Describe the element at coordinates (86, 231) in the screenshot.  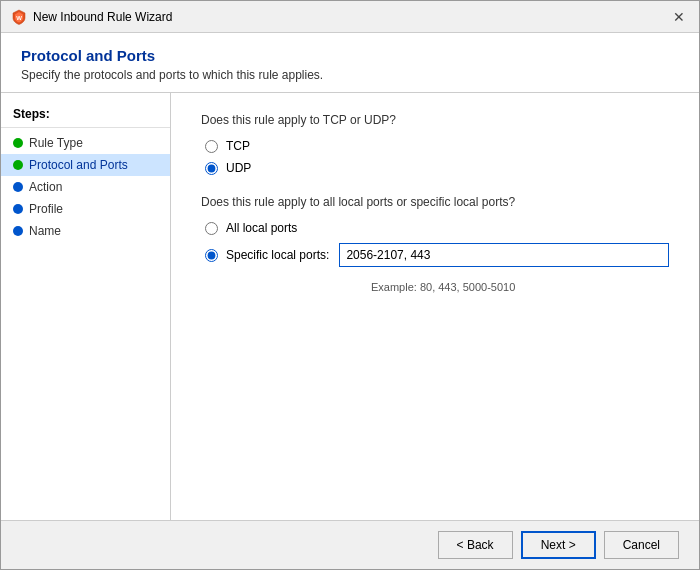
I see `sidebar-item-name: Name` at that location.